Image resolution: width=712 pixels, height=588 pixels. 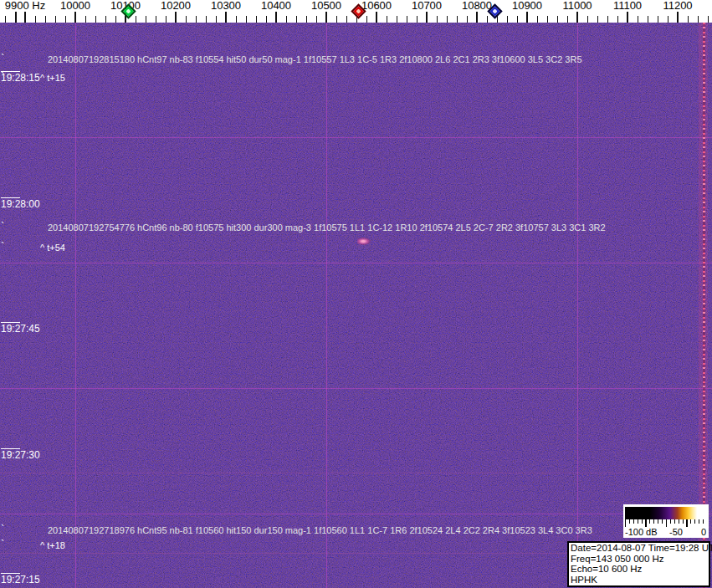 I want to click on time-label: 19:28:00, so click(x=20, y=203).